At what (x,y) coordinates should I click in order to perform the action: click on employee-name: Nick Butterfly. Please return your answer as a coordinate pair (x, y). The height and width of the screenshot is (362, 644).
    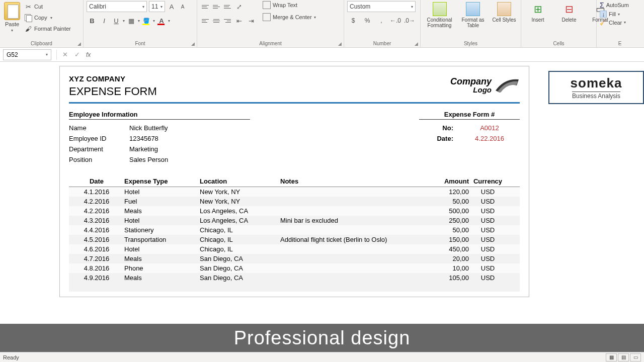
    Looking at the image, I should click on (149, 128).